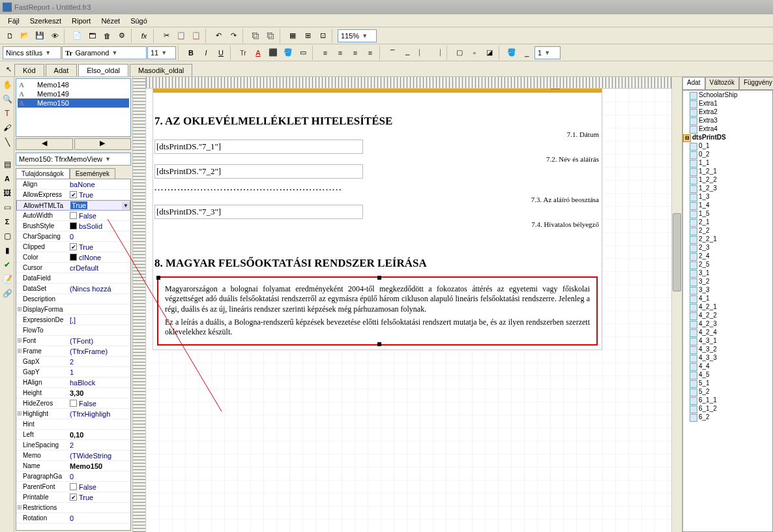  What do you see at coordinates (99, 320) in the screenshot?
I see `prop-value: [,]` at bounding box center [99, 320].